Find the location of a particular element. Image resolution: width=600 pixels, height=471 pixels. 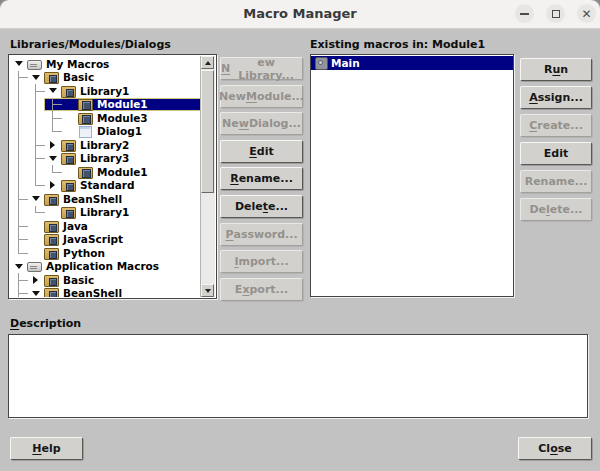

macro-delete-button: Delete... is located at coordinates (556, 210).